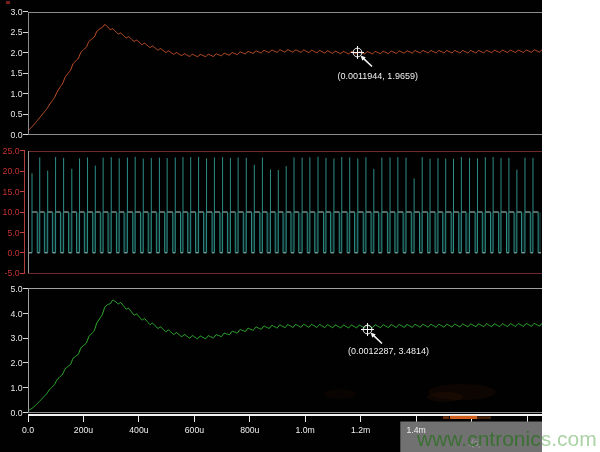 This screenshot has width=600, height=452. Describe the element at coordinates (388, 351) in the screenshot. I see `svg-text: (0.0012287, 3.4814)` at that location.